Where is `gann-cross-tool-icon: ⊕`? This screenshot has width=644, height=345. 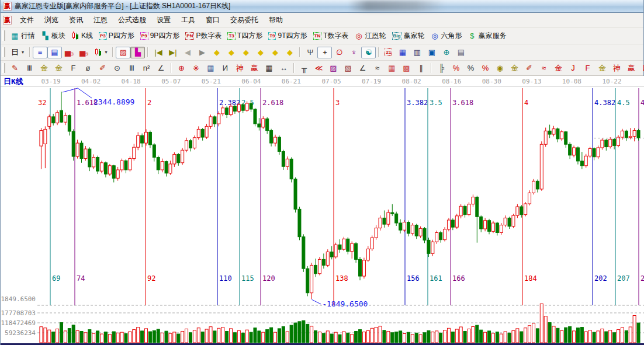
gann-cross-tool-icon: ⊕ is located at coordinates (181, 68).